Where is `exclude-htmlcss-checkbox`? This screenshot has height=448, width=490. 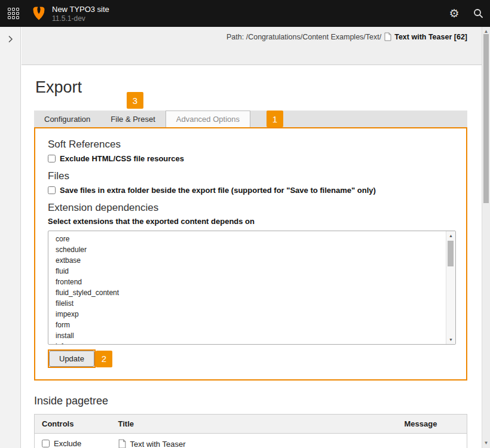
exclude-htmlcss-checkbox is located at coordinates (51, 159).